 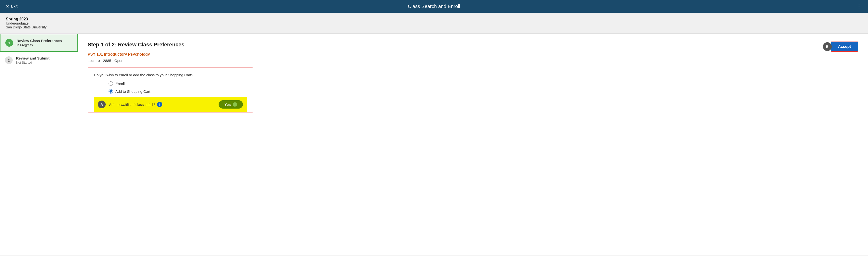 I want to click on sidebar: 1 Review Class Preferences In Progress 2…, so click(x=39, y=145).